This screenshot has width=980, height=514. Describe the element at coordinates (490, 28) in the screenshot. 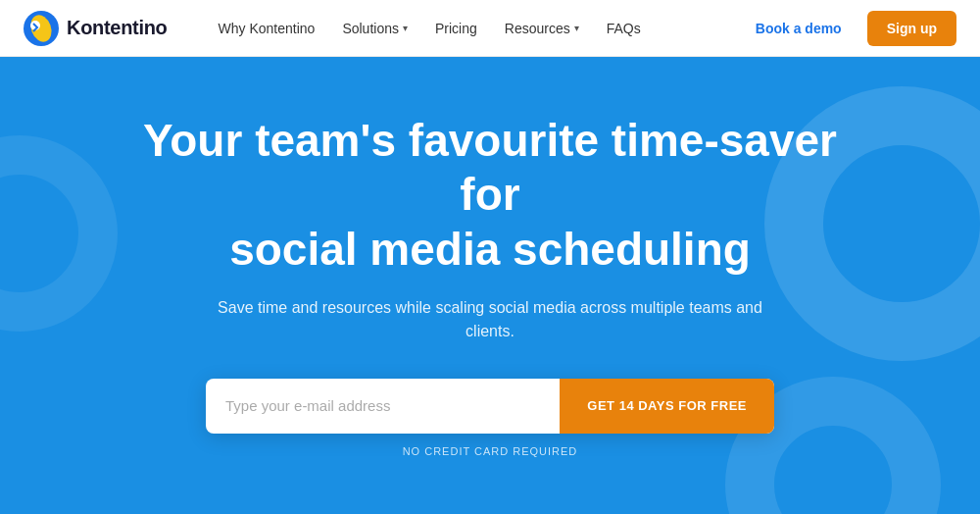

I see `navbar: Kontentino Why Kontentino Solutions ▾ Pr…` at that location.